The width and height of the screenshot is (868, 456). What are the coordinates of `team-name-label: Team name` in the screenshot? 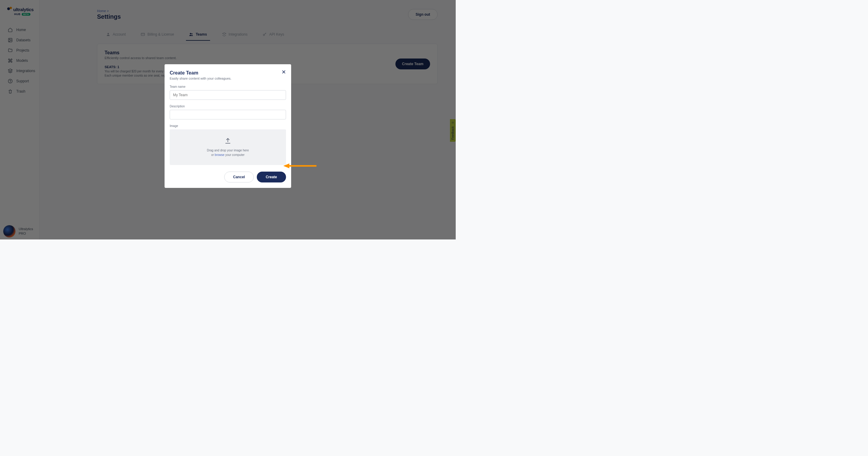 It's located at (228, 87).